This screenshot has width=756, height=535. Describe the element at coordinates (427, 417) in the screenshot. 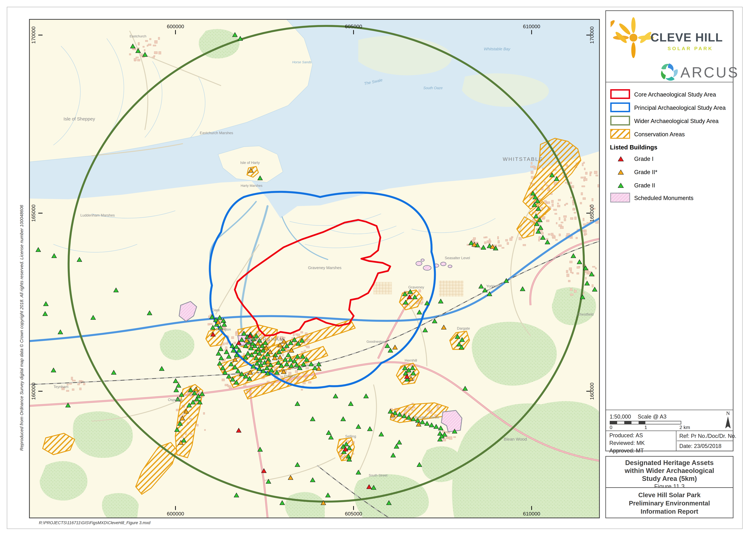

I see `place-label: Boughton Street` at that location.